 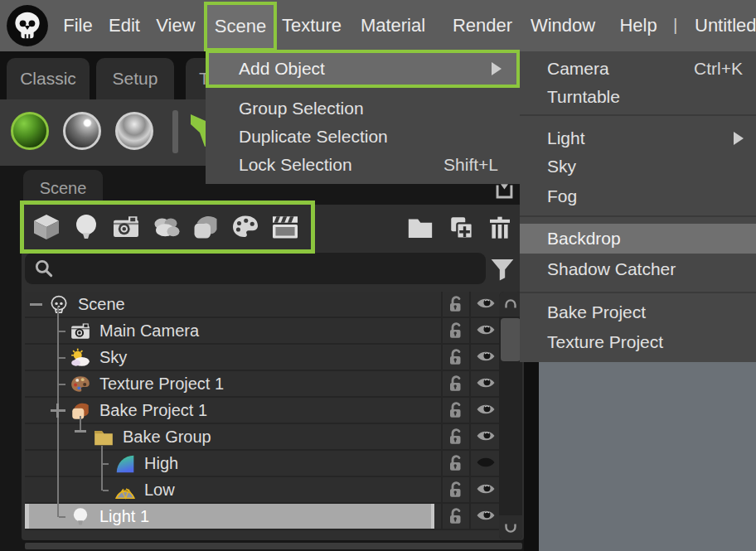 What do you see at coordinates (206, 227) in the screenshot?
I see `add-bake-loaf-icon` at bounding box center [206, 227].